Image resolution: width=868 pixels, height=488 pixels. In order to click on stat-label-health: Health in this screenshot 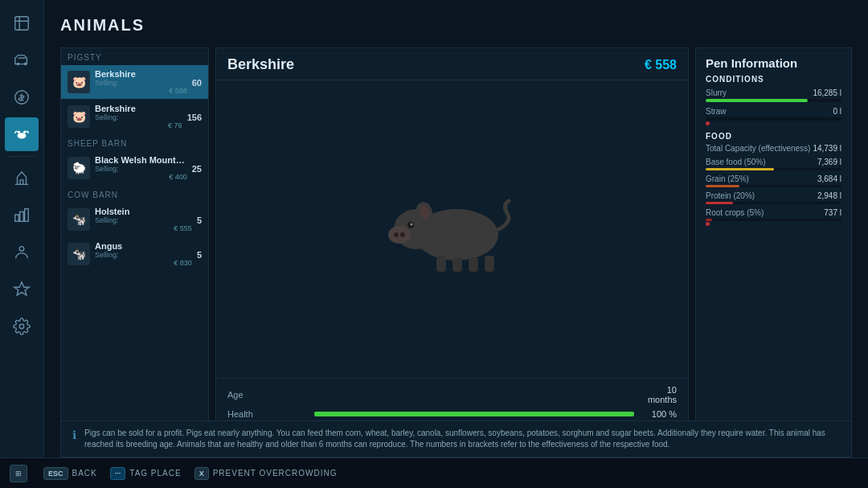, I will do `click(268, 414)`.